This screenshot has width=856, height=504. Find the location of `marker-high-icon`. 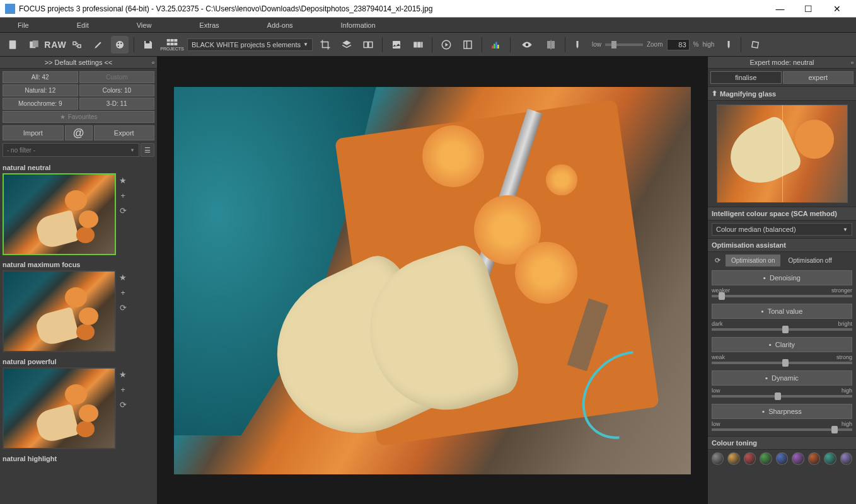

marker-high-icon is located at coordinates (727, 45).